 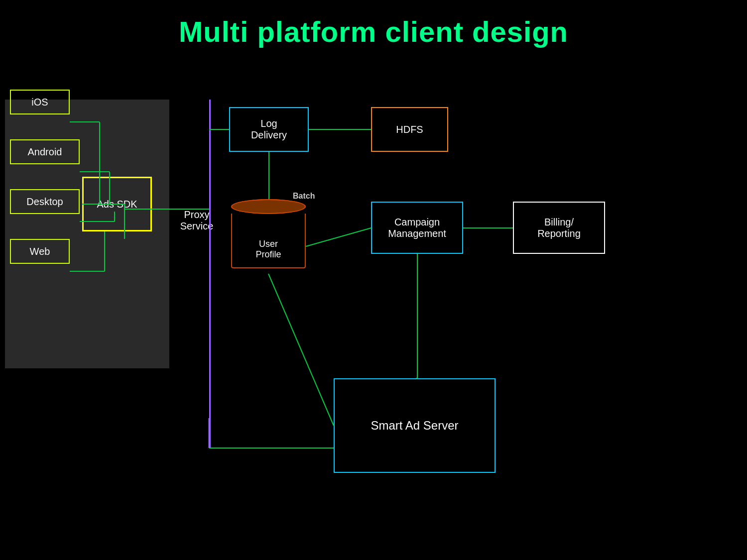 I want to click on proxy-vertical-line, so click(x=210, y=274).